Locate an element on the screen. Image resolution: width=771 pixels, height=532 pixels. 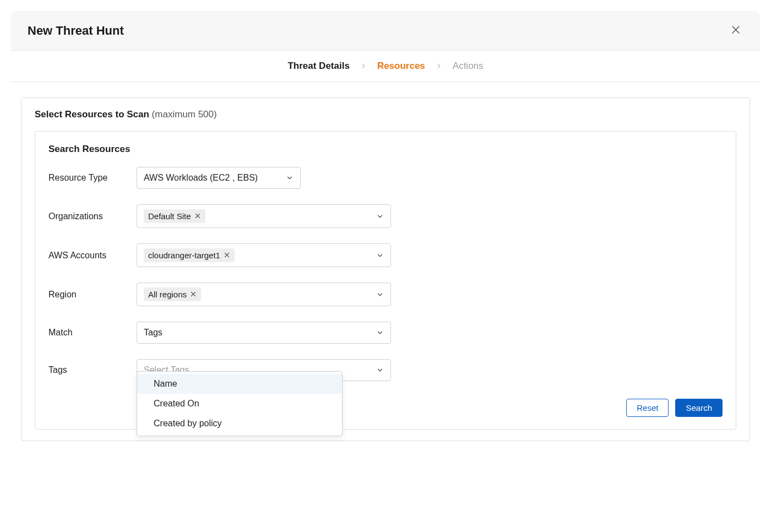
search-button: Search is located at coordinates (699, 408).